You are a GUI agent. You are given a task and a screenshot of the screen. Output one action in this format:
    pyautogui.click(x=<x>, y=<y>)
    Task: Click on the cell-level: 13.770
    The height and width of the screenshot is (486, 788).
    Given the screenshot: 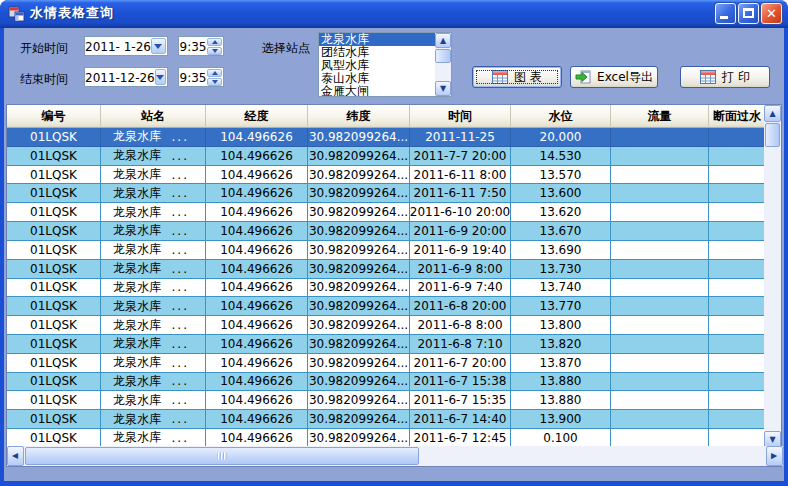 What is the action you would take?
    pyautogui.click(x=561, y=306)
    